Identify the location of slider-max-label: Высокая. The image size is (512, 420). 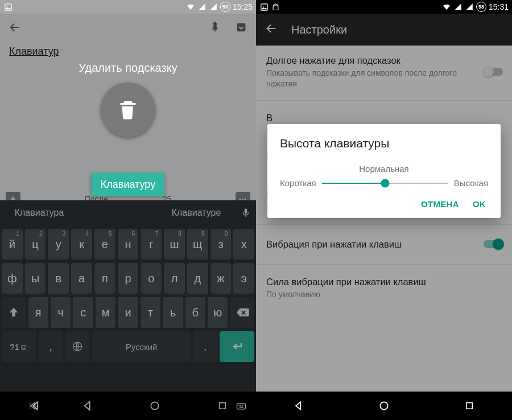
(471, 183).